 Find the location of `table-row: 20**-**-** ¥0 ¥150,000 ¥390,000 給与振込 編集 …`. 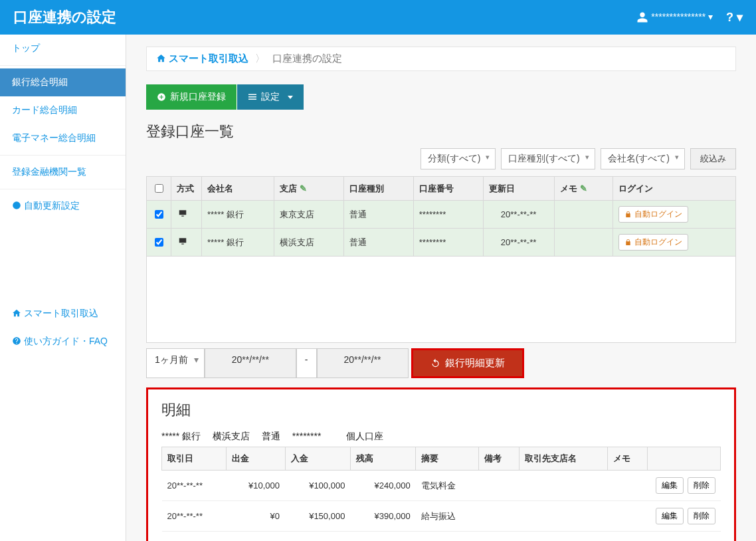

table-row: 20**-**-** ¥0 ¥150,000 ¥390,000 給与振込 編集 … is located at coordinates (441, 516).